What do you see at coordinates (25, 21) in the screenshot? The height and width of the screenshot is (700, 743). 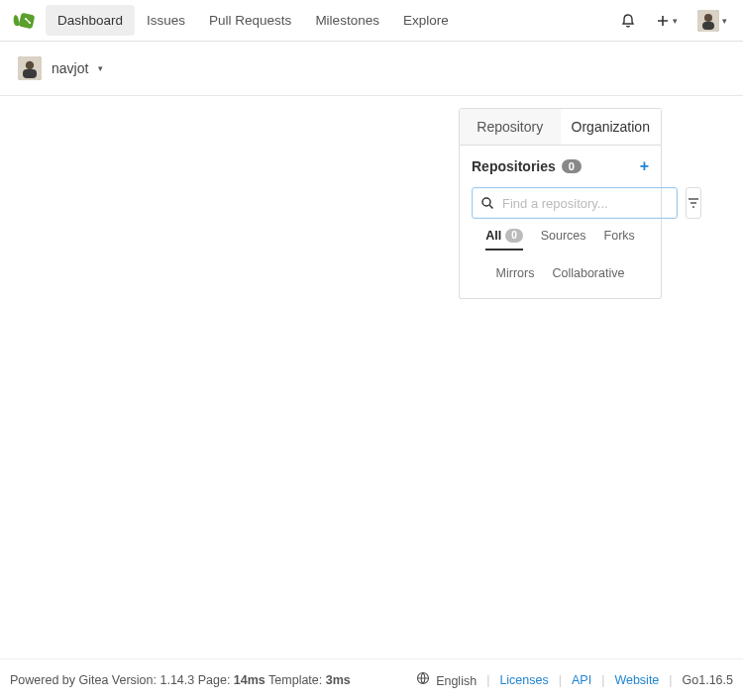 I see `gitea-logo` at bounding box center [25, 21].